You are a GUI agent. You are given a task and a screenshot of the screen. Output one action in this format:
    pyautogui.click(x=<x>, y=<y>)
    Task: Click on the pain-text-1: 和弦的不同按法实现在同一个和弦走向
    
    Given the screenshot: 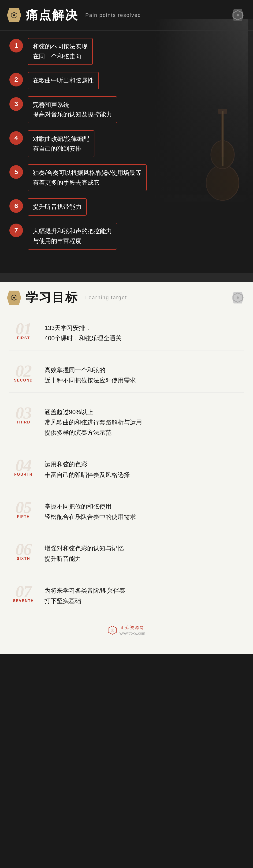 What is the action you would take?
    pyautogui.click(x=60, y=52)
    